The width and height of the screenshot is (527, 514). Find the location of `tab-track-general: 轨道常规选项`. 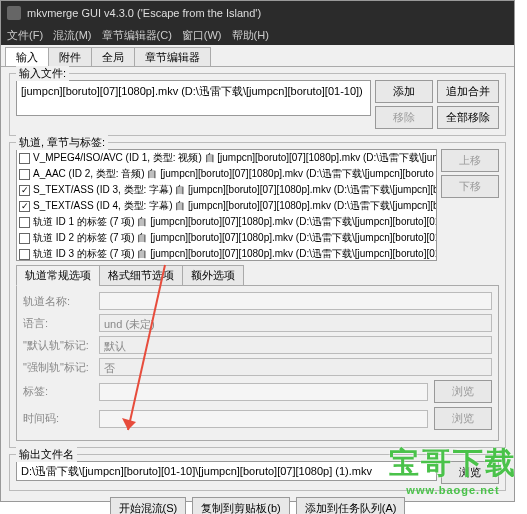

tab-track-general: 轨道常规选项 is located at coordinates (58, 276).